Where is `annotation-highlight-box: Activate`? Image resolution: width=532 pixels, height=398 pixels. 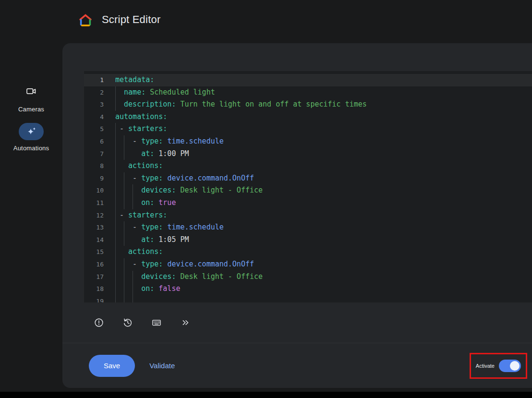
annotation-highlight-box: Activate is located at coordinates (498, 366).